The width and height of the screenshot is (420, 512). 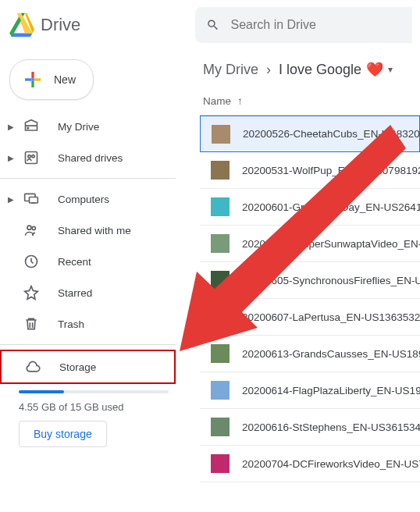 I want to click on file-name: 20200601-GreatReefDay_EN-US264169, so click(x=331, y=208).